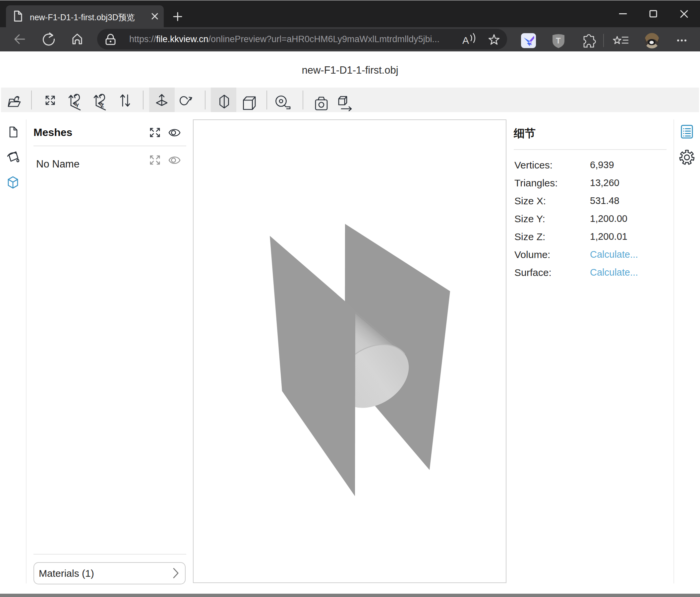  Describe the element at coordinates (102, 105) in the screenshot. I see `svg-text: Z` at that location.